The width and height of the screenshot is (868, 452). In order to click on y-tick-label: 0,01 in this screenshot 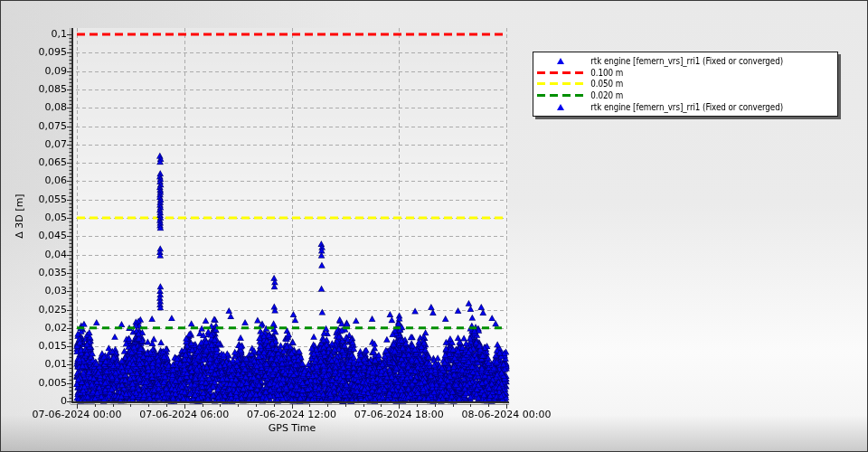, I will do `click(34, 364)`.